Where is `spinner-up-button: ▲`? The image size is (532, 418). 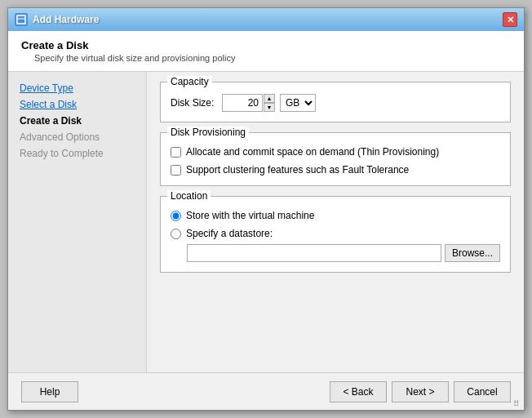 spinner-up-button: ▲ is located at coordinates (269, 98).